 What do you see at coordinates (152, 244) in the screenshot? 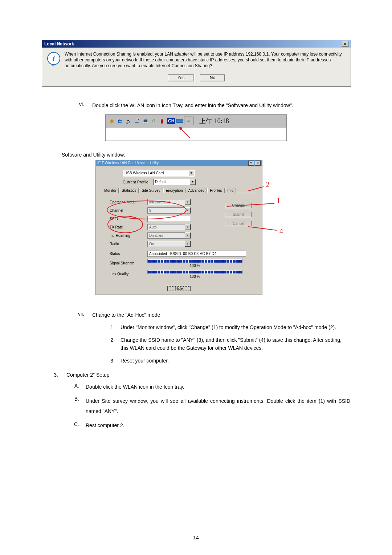
I see `radio-value: On` at bounding box center [152, 244].